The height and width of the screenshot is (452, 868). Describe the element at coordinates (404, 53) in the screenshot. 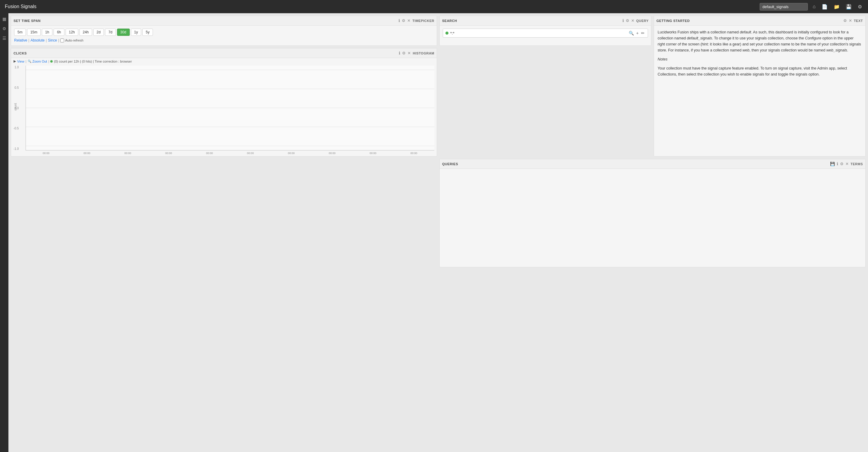

I see `clicks-settings-icon: ⚙` at that location.